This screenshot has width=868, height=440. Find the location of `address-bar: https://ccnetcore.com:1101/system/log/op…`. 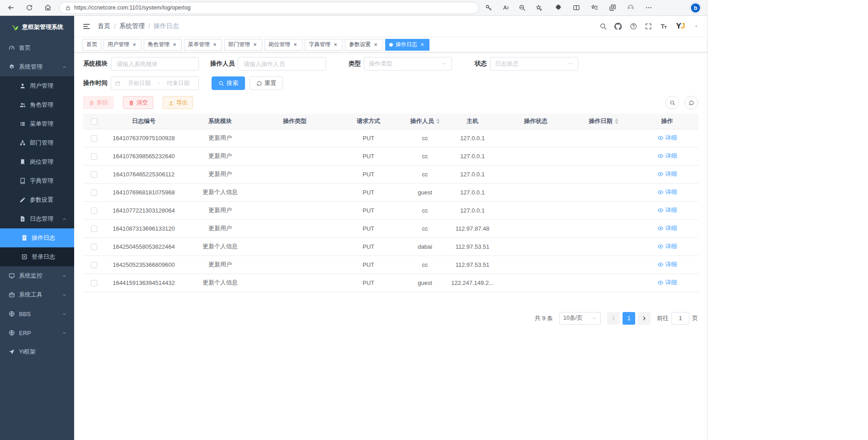

address-bar: https://ccnetcore.com:1101/system/log/op… is located at coordinates (269, 8).